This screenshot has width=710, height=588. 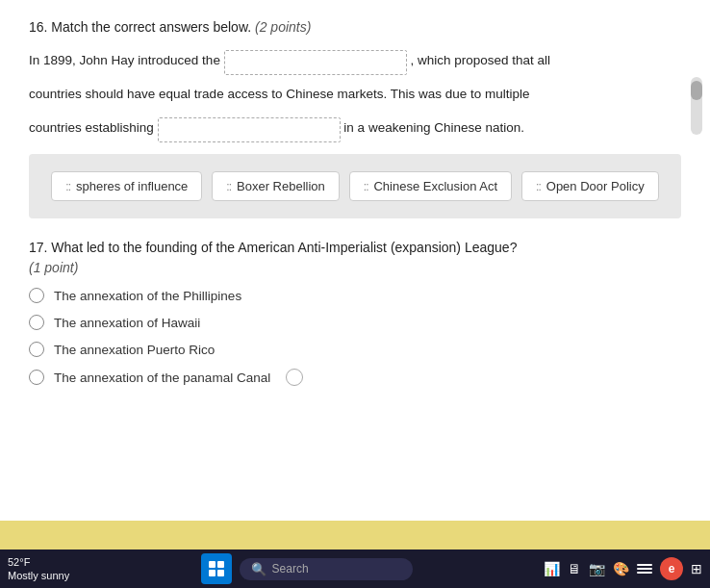 I want to click on answer-options-area: :: spheres of influence :: Boxer Rebelli…, so click(x=355, y=187).